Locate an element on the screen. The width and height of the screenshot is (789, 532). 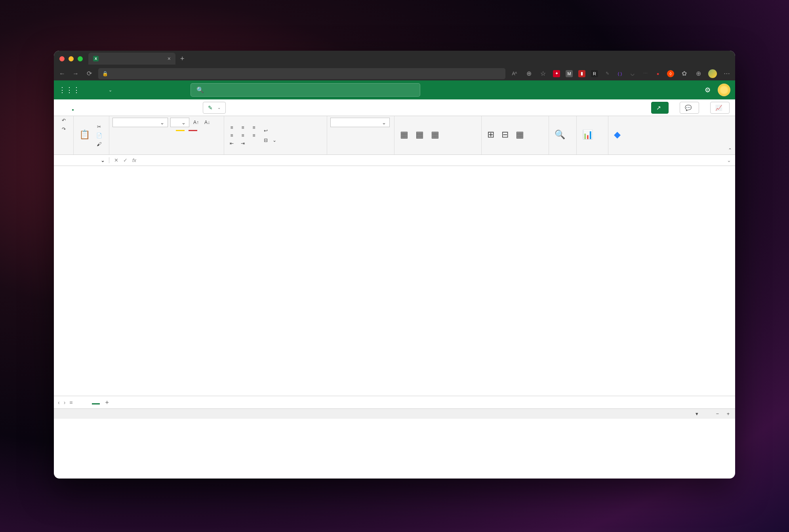
tab-home is located at coordinates (73, 108).